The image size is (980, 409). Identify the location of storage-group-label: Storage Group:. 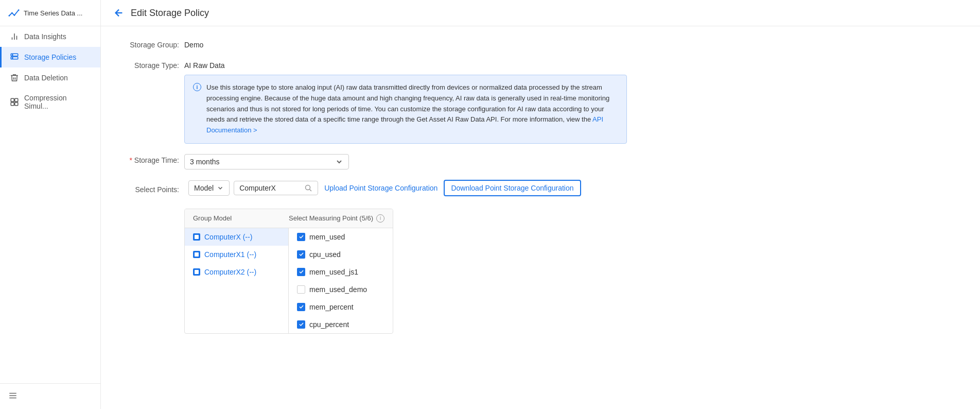
(151, 44).